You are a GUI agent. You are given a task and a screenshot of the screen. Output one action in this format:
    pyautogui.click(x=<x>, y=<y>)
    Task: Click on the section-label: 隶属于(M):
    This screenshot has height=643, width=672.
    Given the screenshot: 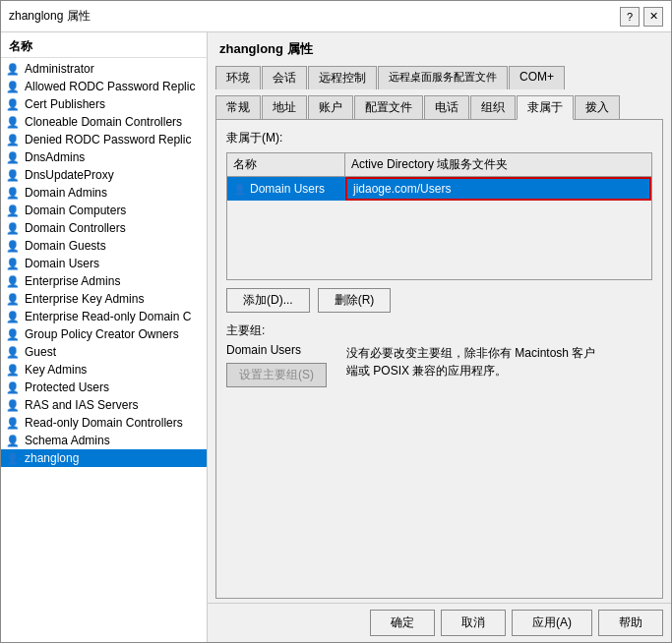 What is the action you would take?
    pyautogui.click(x=439, y=138)
    